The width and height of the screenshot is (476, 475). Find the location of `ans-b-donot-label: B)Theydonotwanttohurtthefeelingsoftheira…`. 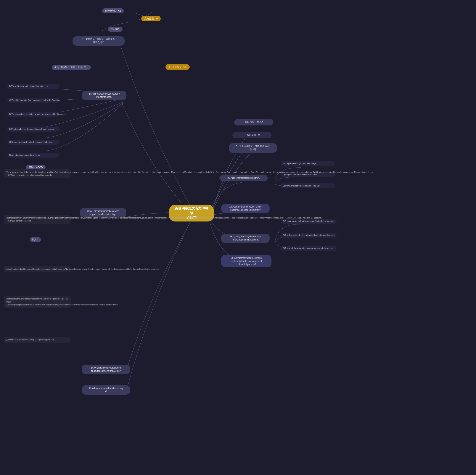

ans-b-donot-label: B)Theydonotwanttohurtthefeelingsoftheira… is located at coordinates (308, 221).